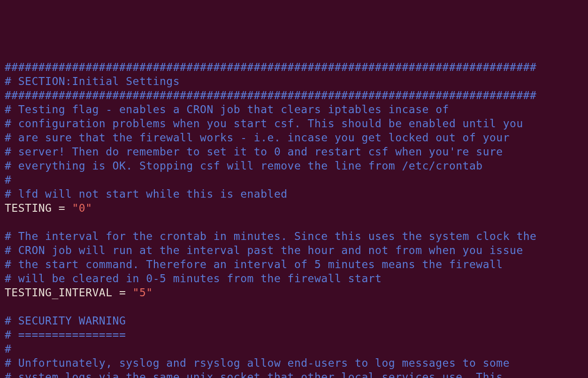 This screenshot has height=378, width=588. What do you see at coordinates (254, 375) in the screenshot?
I see `comment-text: # system logs via the same unix socket t…` at bounding box center [254, 375].